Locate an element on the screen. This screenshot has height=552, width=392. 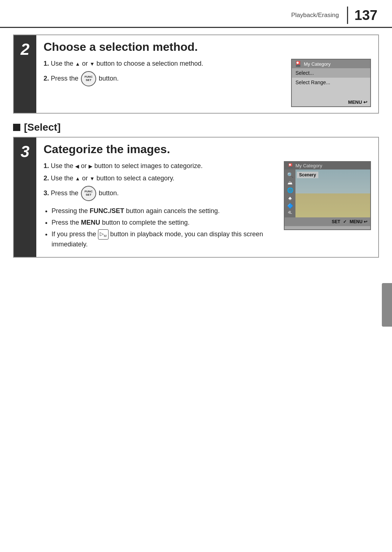
step-2-screen-header: 🎴 My Category is located at coordinates (331, 64).